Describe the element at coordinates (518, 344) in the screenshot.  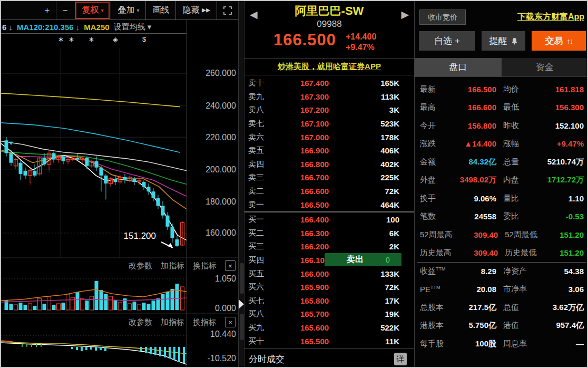
I see `stat-label: 周息率` at that location.